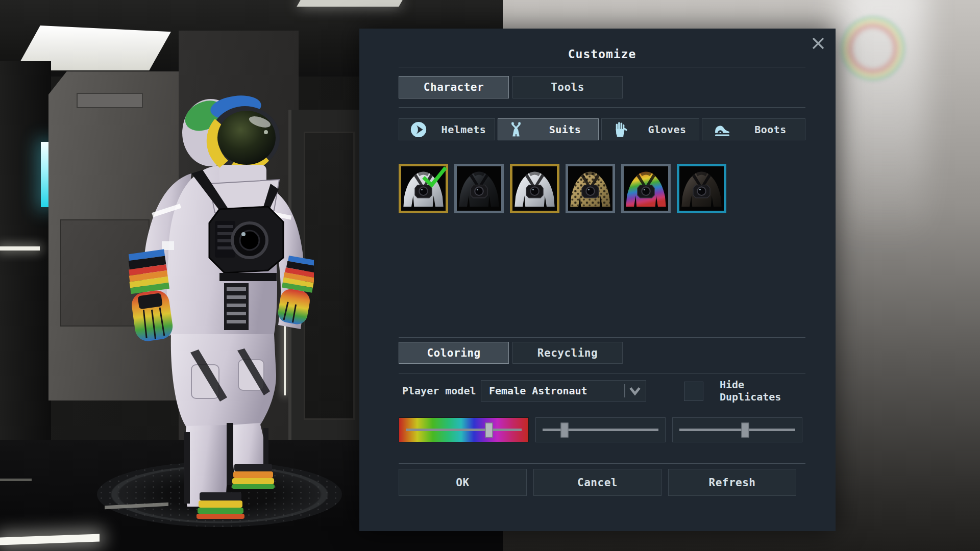 The width and height of the screenshot is (980, 551). Describe the element at coordinates (463, 430) in the screenshot. I see `hue-slider` at that location.